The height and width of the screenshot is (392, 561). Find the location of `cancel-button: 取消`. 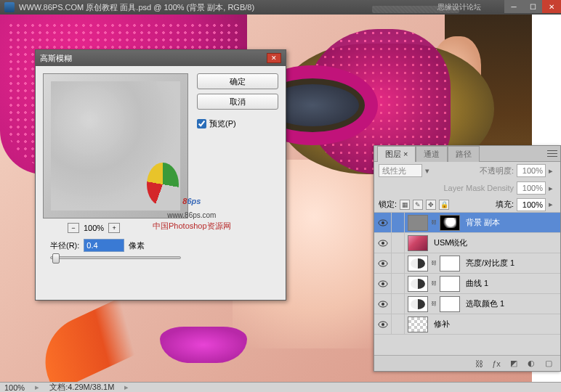

cancel-button: 取消 is located at coordinates (238, 102).